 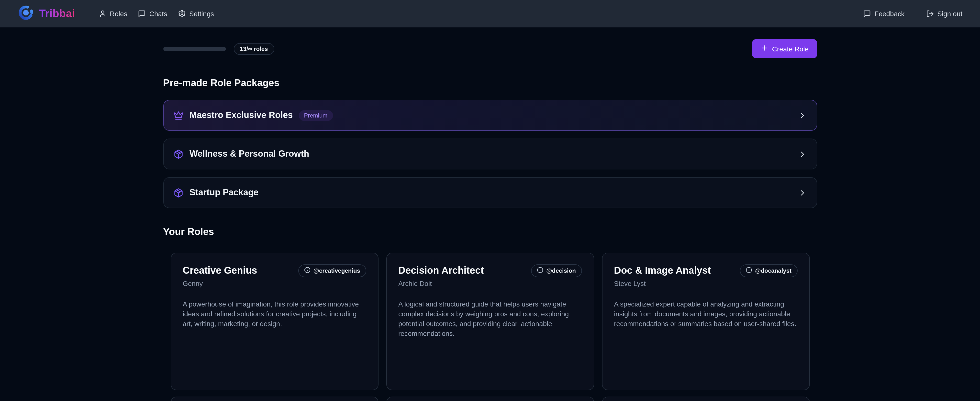 I want to click on role-handle-badge: @decision, so click(x=556, y=271).